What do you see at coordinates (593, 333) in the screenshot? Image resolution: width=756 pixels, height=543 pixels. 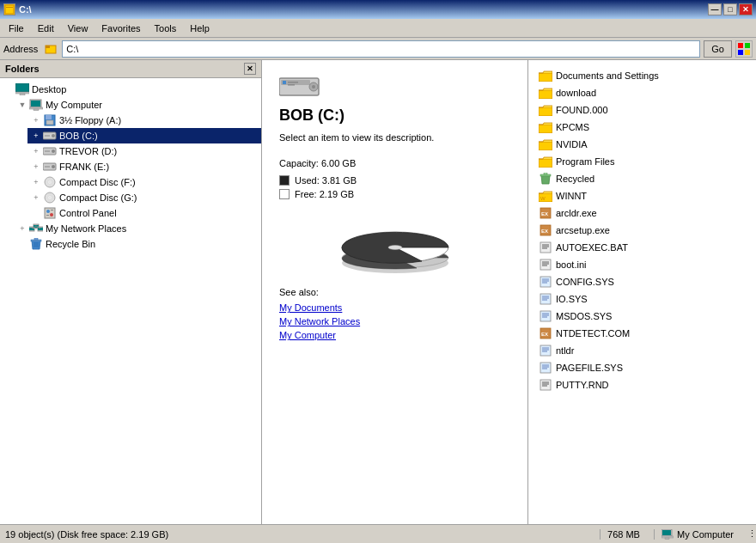 I see `file-name-ntdetect: NTDETECT.COM` at bounding box center [593, 333].